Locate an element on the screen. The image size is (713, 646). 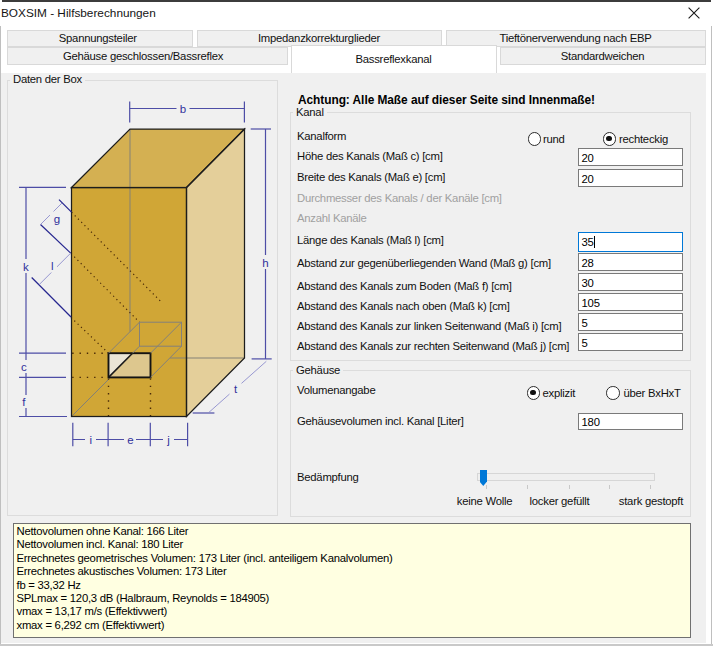
svg-text: l is located at coordinates (52, 266).